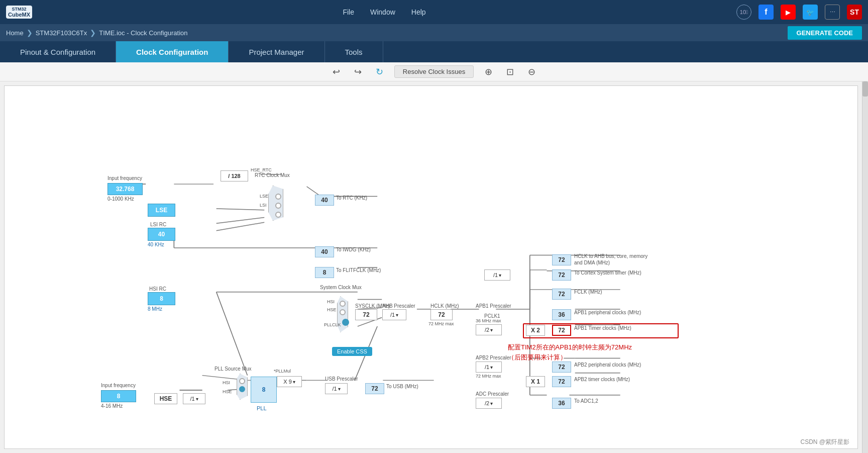  What do you see at coordinates (125, 178) in the screenshot?
I see `input-freq-1-label: Input frequency` at bounding box center [125, 178].